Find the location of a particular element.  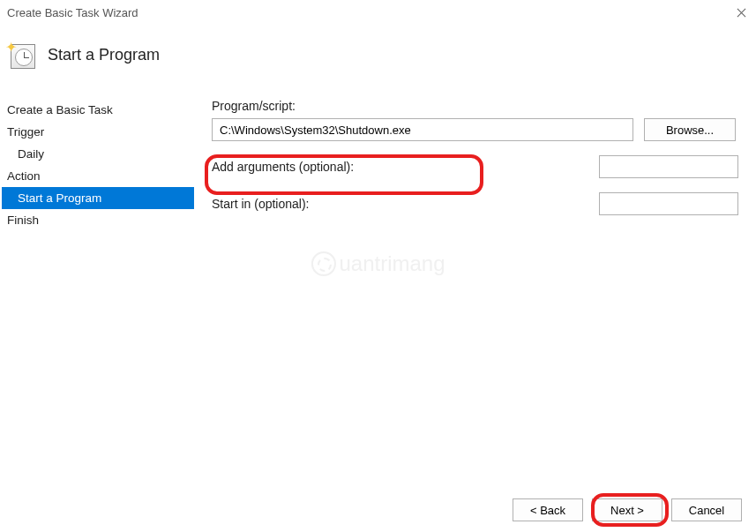

program-script-group: Program/script: Browse... is located at coordinates (475, 120).